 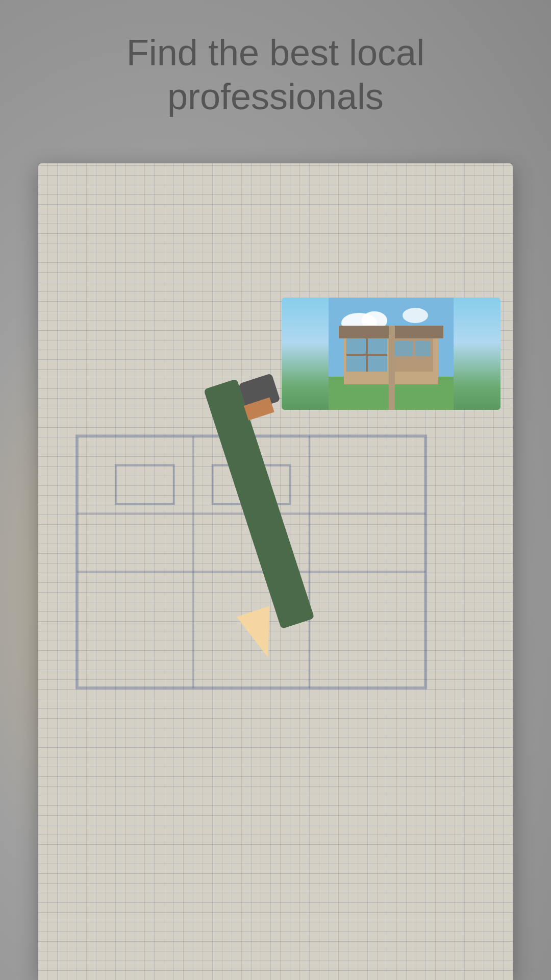 What do you see at coordinates (160, 354) in the screenshot?
I see `blueprint-svg` at bounding box center [160, 354].